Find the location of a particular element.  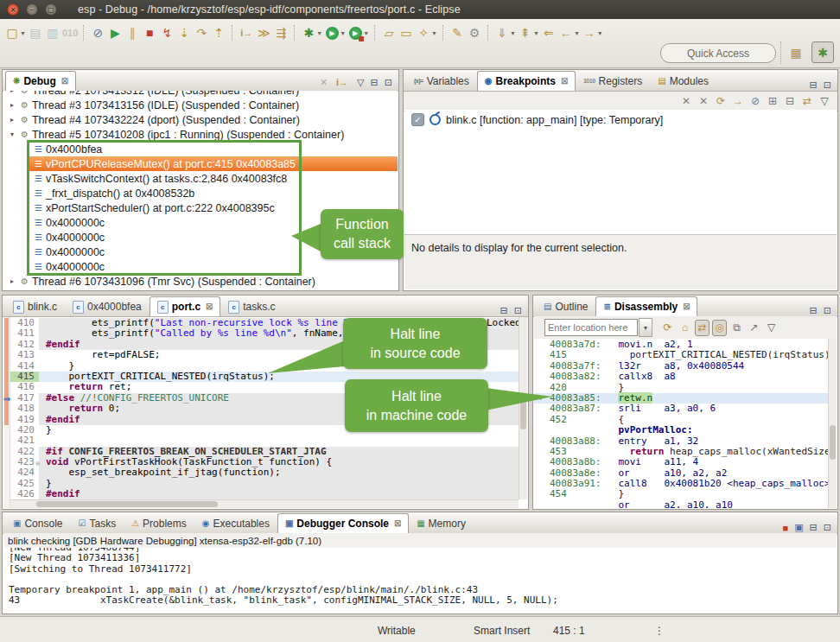

back-button-dropdown: ▼ is located at coordinates (577, 33).